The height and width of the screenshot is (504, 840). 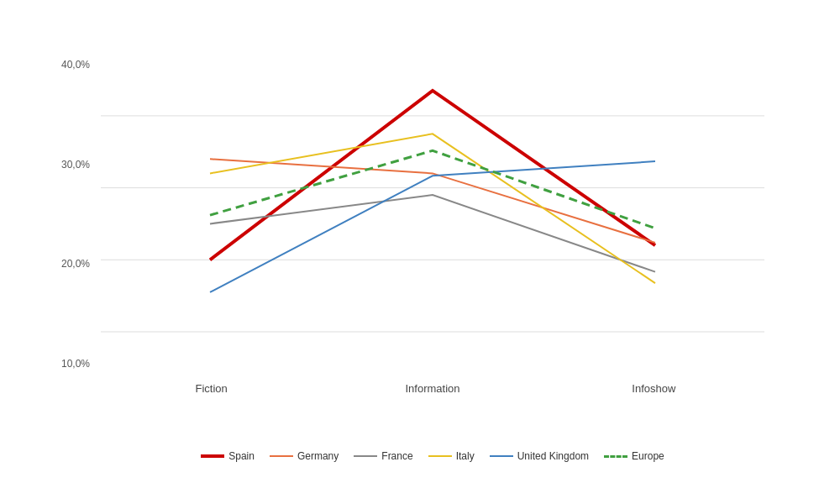 I want to click on legend-germany: Germany, so click(x=304, y=456).